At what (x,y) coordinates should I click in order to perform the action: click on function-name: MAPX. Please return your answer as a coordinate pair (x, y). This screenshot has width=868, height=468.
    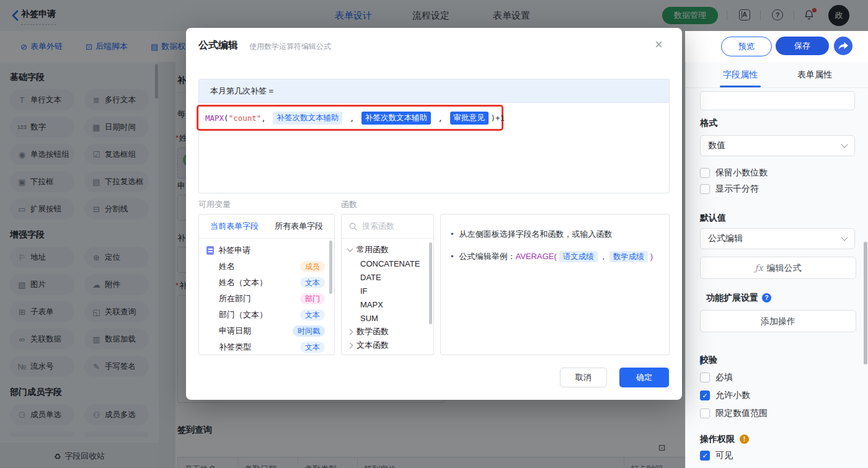
    Looking at the image, I should click on (215, 118).